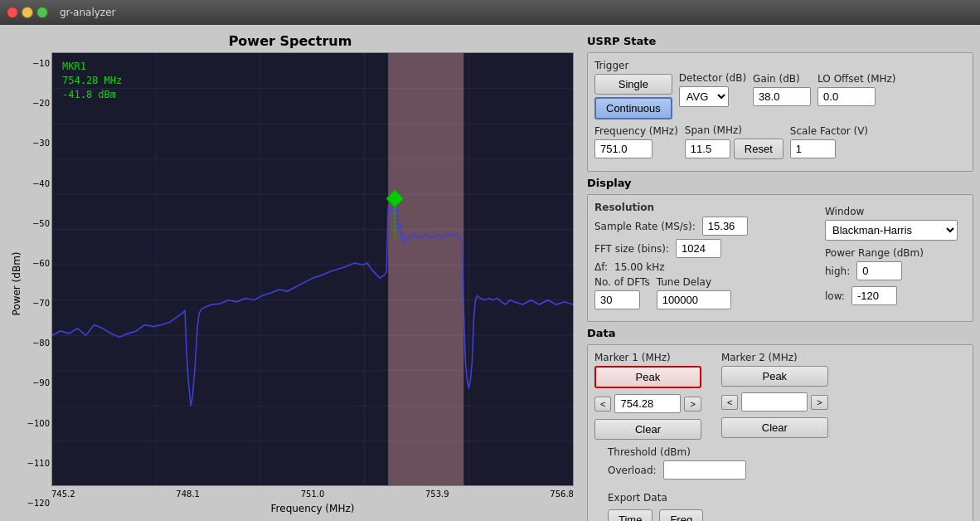 This screenshot has width=980, height=521. What do you see at coordinates (648, 430) in the screenshot?
I see `marker1-clear-button: Clear` at bounding box center [648, 430].